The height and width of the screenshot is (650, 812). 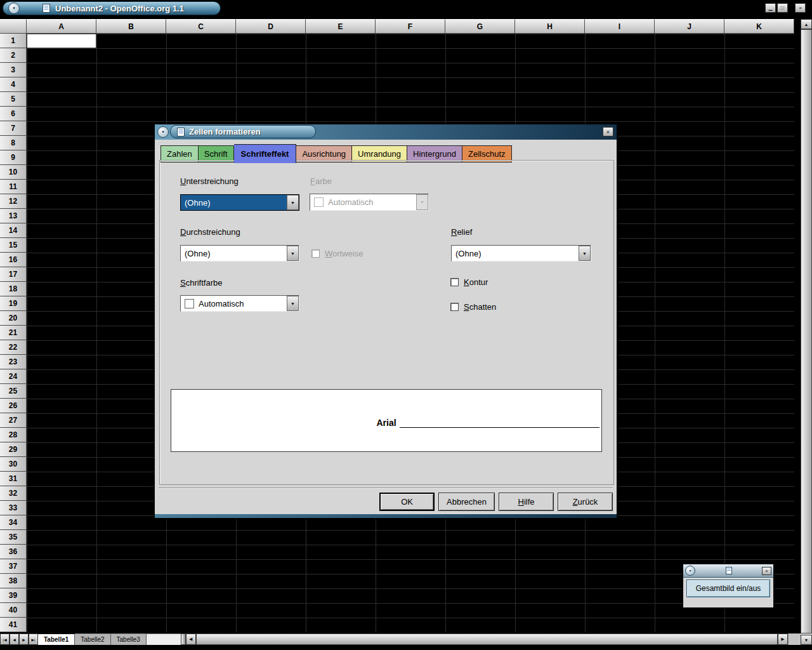 What do you see at coordinates (690, 27) in the screenshot?
I see `column-header-j: J` at bounding box center [690, 27].